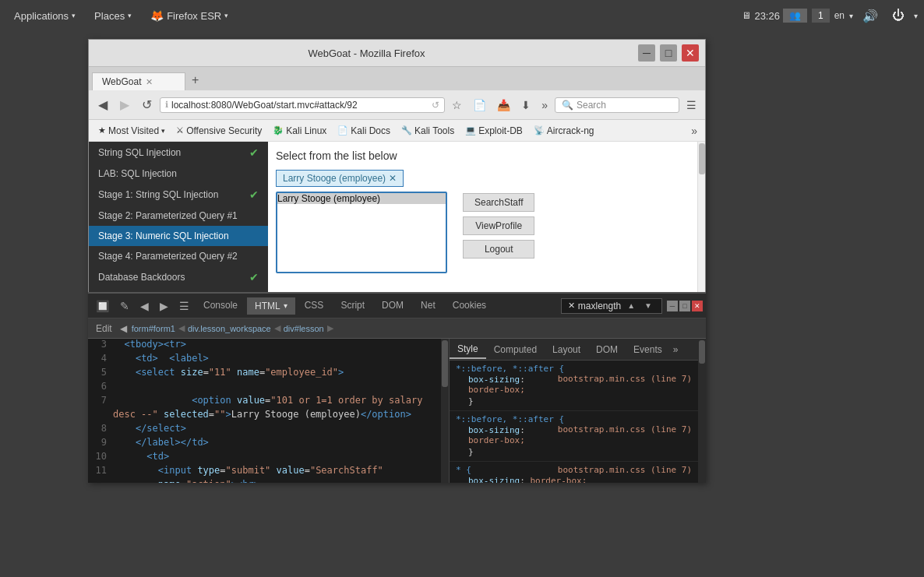 This screenshot has width=924, height=577. What do you see at coordinates (685, 306) in the screenshot?
I see `devtools-restore-button: □` at bounding box center [685, 306].